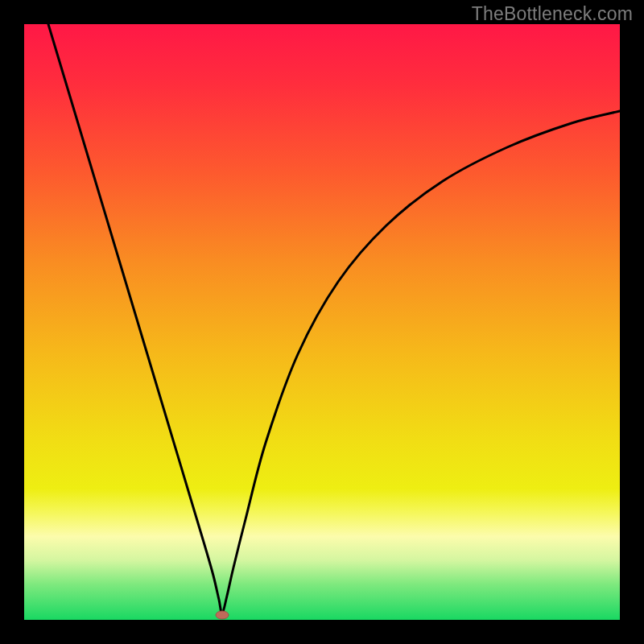 The height and width of the screenshot is (644, 644). Describe the element at coordinates (552, 14) in the screenshot. I see `watermark-text: TheBottleneck.com` at that location.